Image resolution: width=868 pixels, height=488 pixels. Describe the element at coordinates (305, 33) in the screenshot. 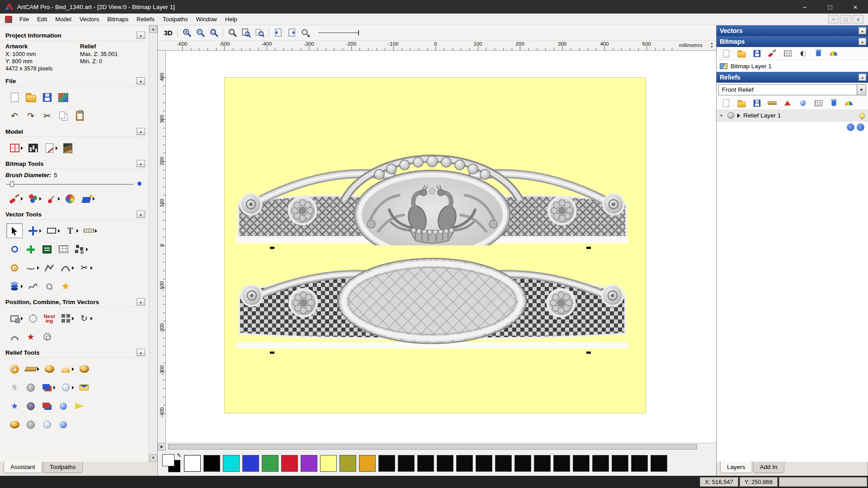

I see `pan-view-button` at that location.